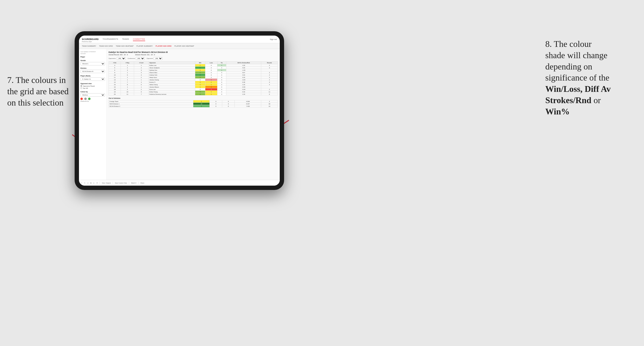 The height and width of the screenshot is (346, 644). What do you see at coordinates (193, 87) in the screenshot?
I see `table-row: 16 1 1 Jessica Mason 1 2 0 -0.94` at bounding box center [193, 87].